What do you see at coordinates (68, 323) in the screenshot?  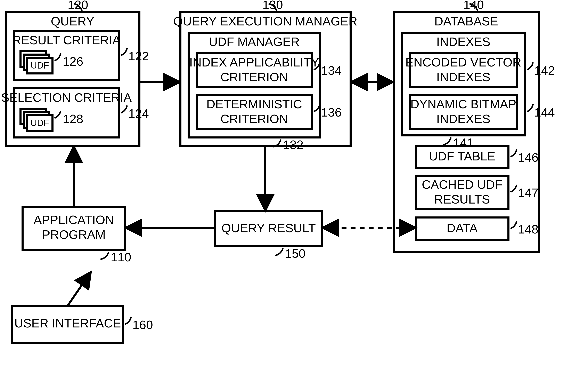 I see `ui-title: USER INTERFACE` at bounding box center [68, 323].